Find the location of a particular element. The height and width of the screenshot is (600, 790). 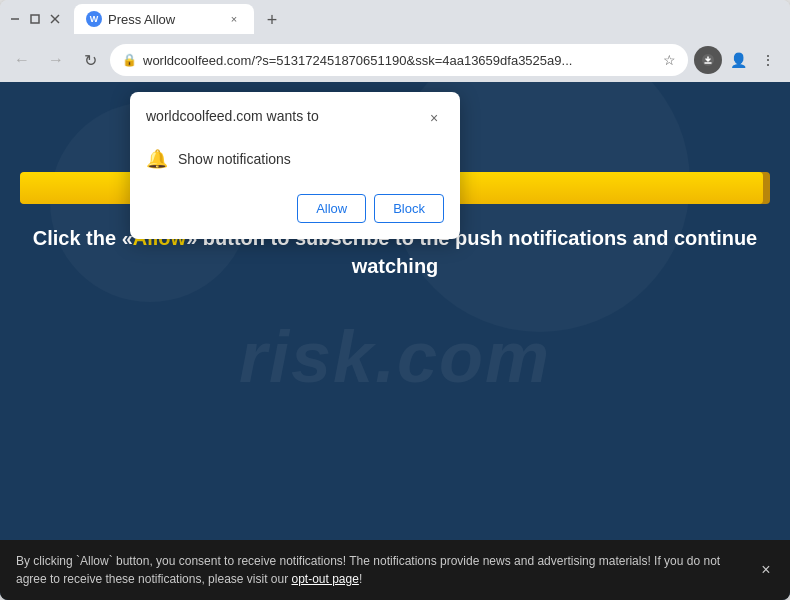

popup-close-button: × is located at coordinates (434, 118).